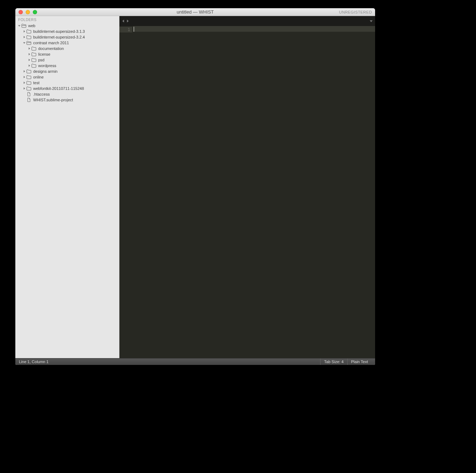 This screenshot has height=473, width=476. I want to click on tree-item-label: buildinternet-supersized-3.2.4, so click(59, 37).